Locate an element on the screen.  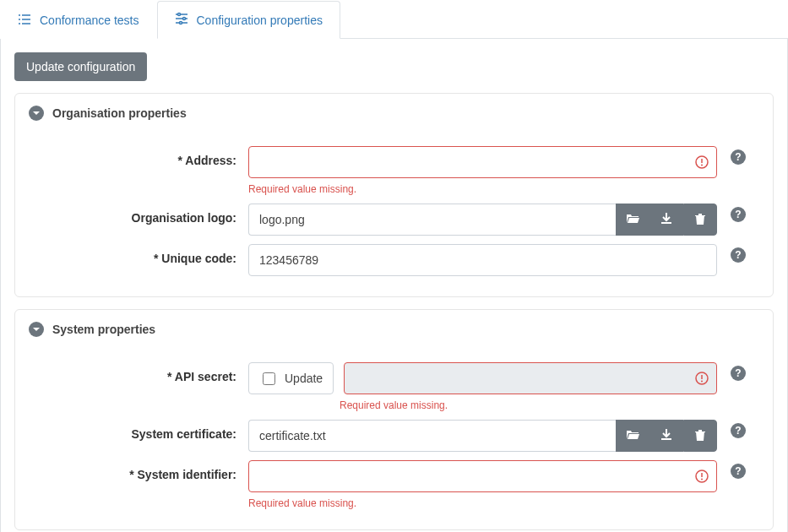
system-certificate-label: System certificate: is located at coordinates (139, 431).